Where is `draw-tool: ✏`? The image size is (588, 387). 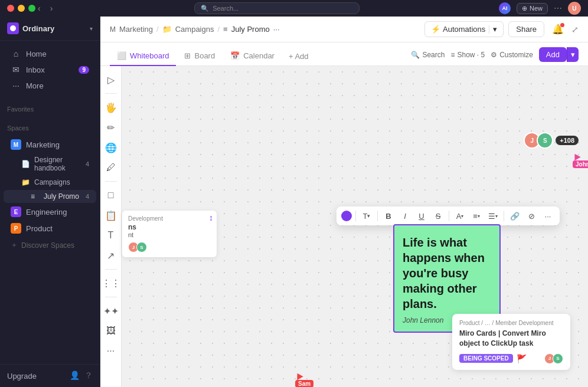 draw-tool: ✏ is located at coordinates (111, 127).